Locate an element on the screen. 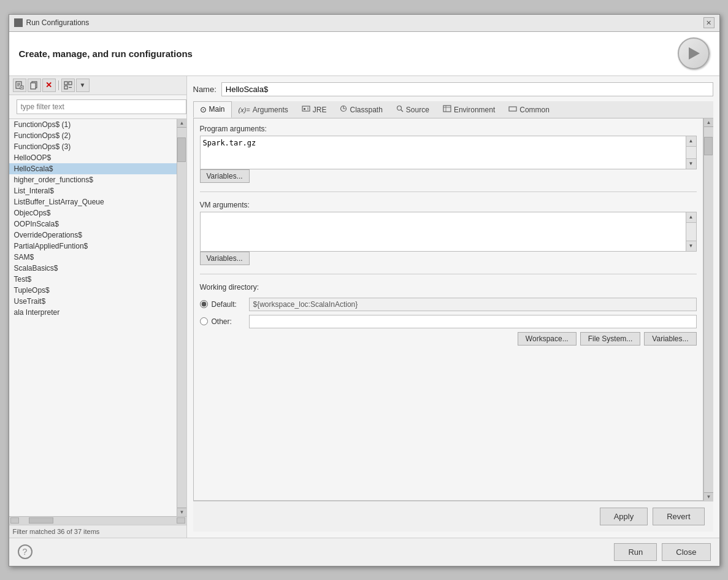 The height and width of the screenshot is (580, 728). list-item: ala Interpreter is located at coordinates (93, 312).